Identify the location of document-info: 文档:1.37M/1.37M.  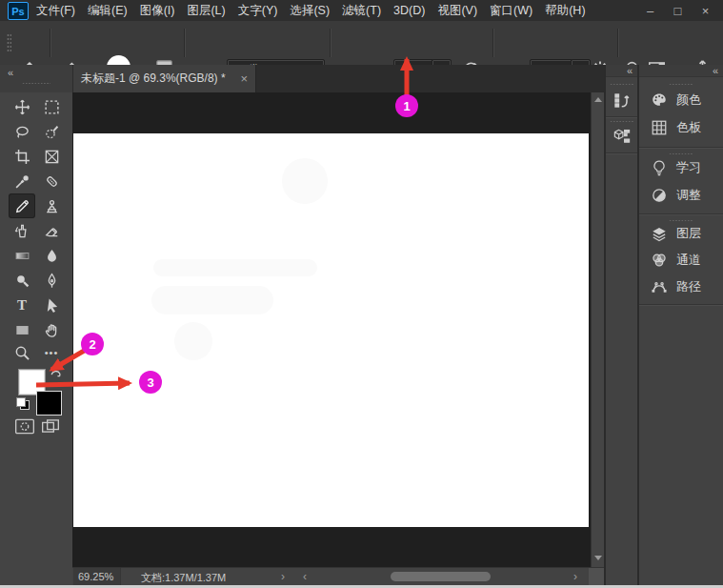
(183, 578).